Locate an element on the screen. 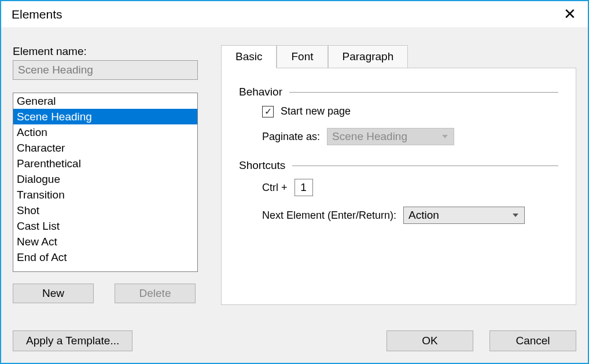  ok-cancel-group: OK Cancel is located at coordinates (481, 341).